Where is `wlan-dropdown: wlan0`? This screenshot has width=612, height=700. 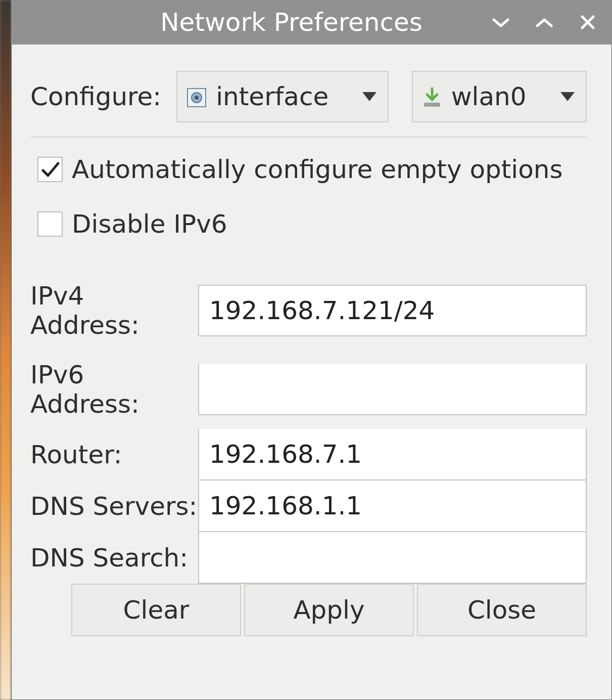
wlan-dropdown: wlan0 is located at coordinates (499, 97).